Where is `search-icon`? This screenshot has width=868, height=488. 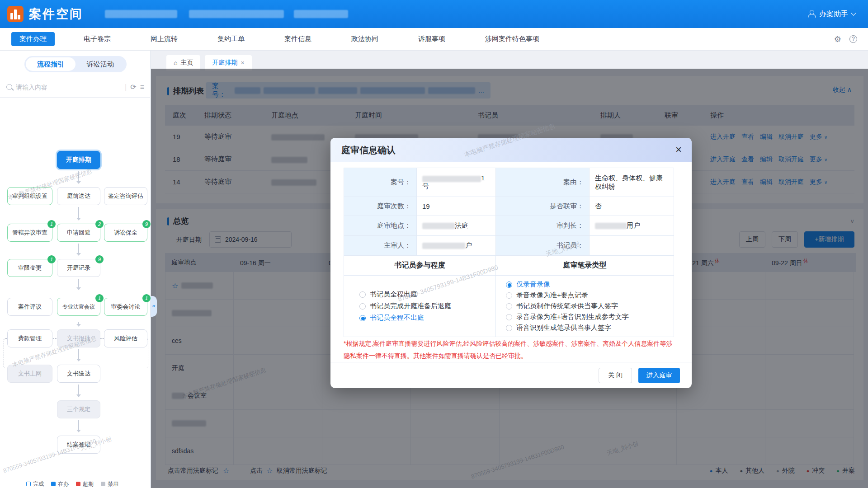 search-icon is located at coordinates (9, 87).